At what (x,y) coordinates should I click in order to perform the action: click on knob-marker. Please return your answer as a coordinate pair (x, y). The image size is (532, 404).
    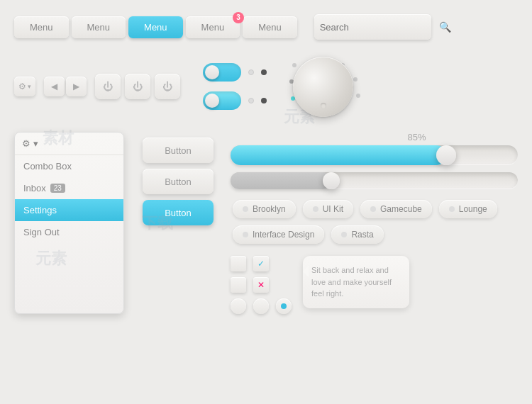
    Looking at the image, I should click on (323, 106).